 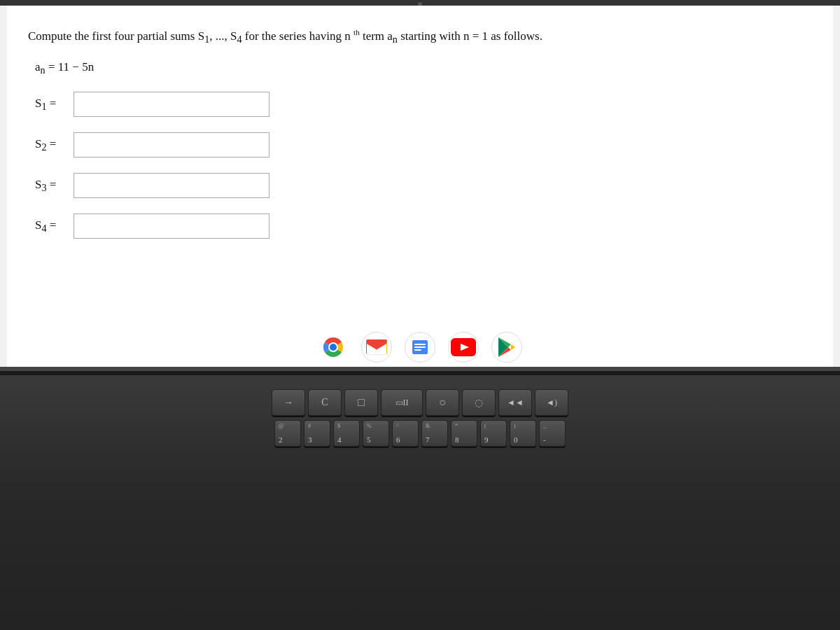 I want to click on s4-input, so click(x=172, y=226).